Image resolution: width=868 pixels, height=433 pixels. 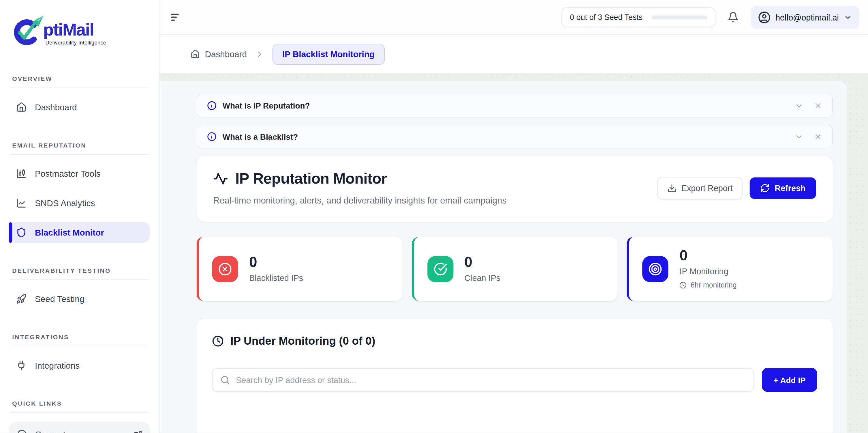 What do you see at coordinates (483, 278) in the screenshot?
I see `stat-label: Clean IPs` at bounding box center [483, 278].